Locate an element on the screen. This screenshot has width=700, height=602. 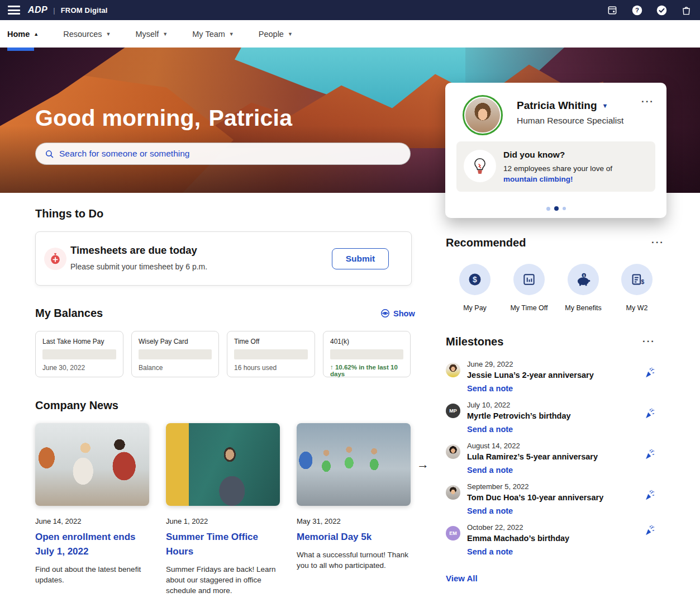
milestone-item: August 14, 2022 Lula Ramirez’s 5-year an… is located at coordinates (556, 462).